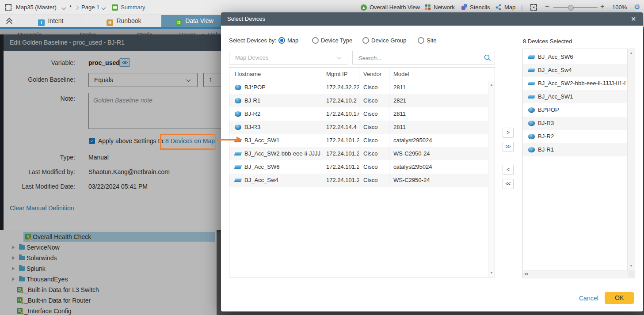 This screenshot has width=644, height=315. Describe the element at coordinates (283, 154) in the screenshot. I see `hostname-cell: BJ_Acc_SW2-bbb-eee-ii-JJJJ-II1-NNNN...` at that location.